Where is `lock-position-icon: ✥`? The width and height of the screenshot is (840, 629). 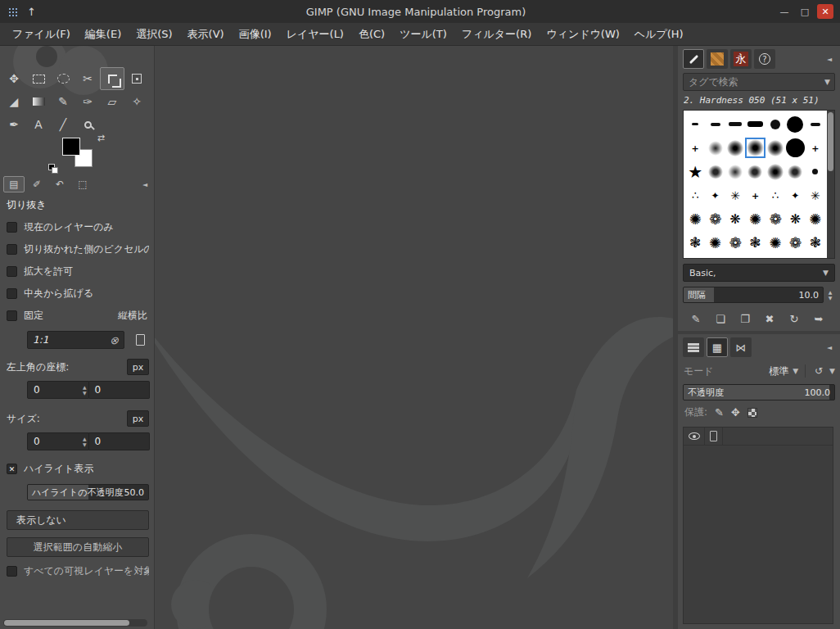
lock-position-icon: ✥ is located at coordinates (735, 413).